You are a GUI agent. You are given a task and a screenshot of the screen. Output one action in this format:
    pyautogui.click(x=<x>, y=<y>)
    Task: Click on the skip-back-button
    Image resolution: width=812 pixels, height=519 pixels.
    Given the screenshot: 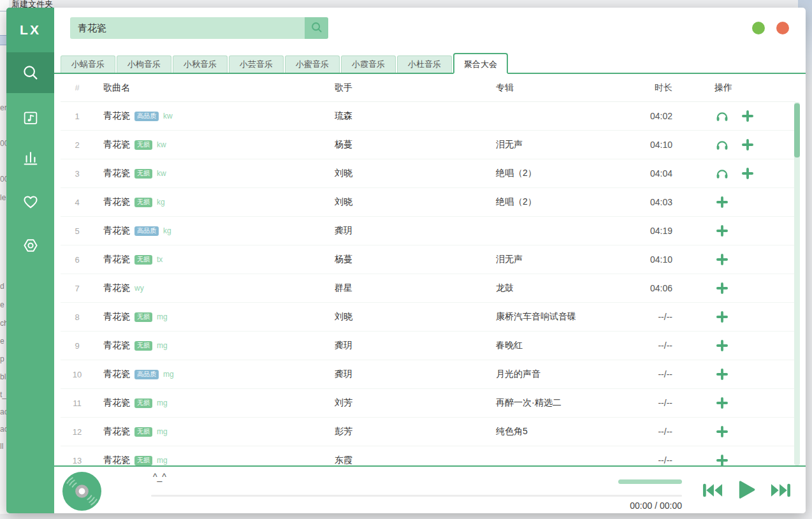 What is the action you would take?
    pyautogui.click(x=713, y=492)
    